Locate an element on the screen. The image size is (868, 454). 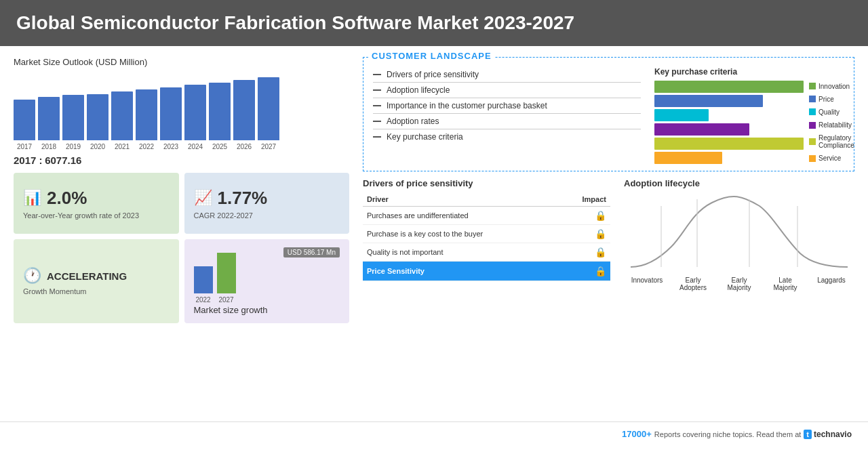
legend-dot-innovation is located at coordinates (812, 86).